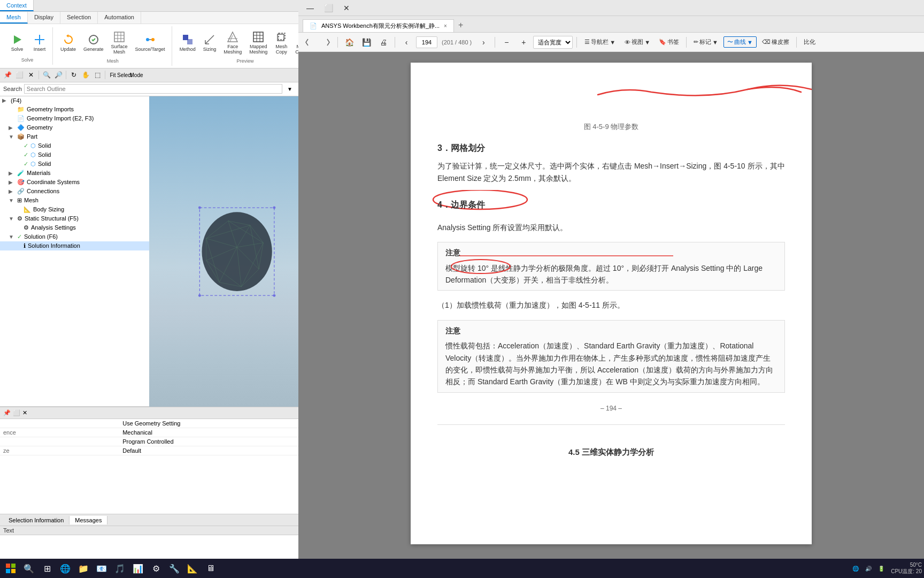 This screenshot has height=578, width=924. What do you see at coordinates (11, 568) in the screenshot?
I see `start-button` at bounding box center [11, 568].